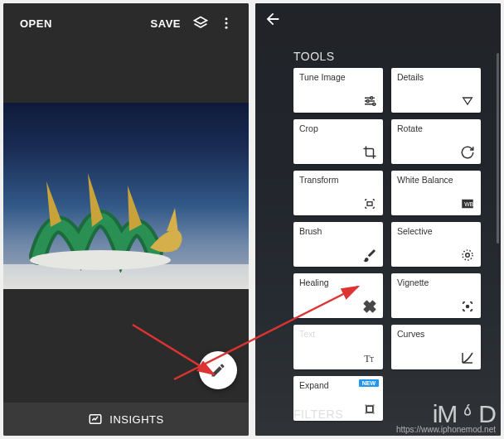 This screenshot has height=439, width=504. I want to click on watermark-url: https://www.iphonemod.net, so click(446, 429).